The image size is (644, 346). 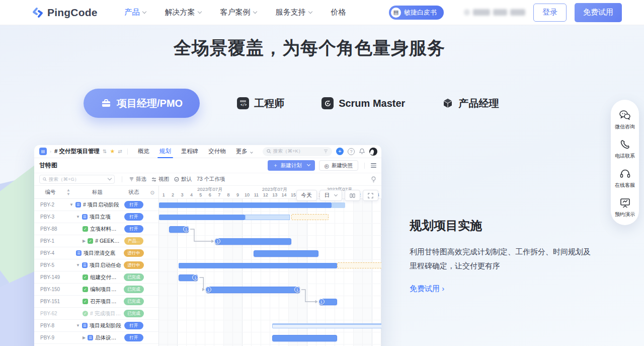 I want to click on nav-item-1: 解决方案, so click(x=183, y=12).